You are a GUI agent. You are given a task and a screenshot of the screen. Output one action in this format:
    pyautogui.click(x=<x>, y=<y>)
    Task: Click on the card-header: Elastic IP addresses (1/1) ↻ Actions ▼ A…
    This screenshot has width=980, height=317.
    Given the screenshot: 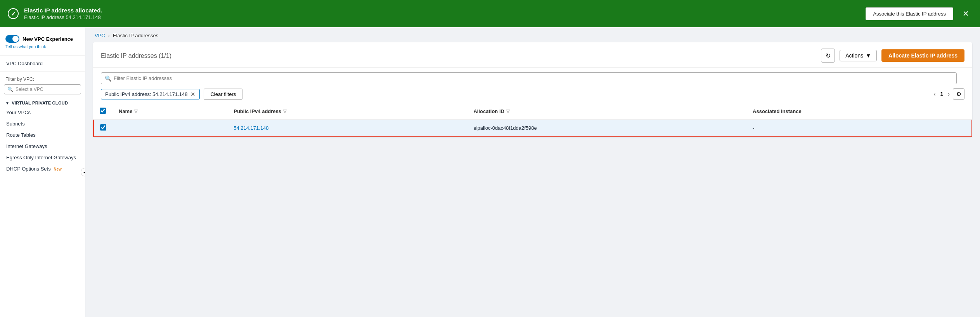 What is the action you would take?
    pyautogui.click(x=533, y=55)
    